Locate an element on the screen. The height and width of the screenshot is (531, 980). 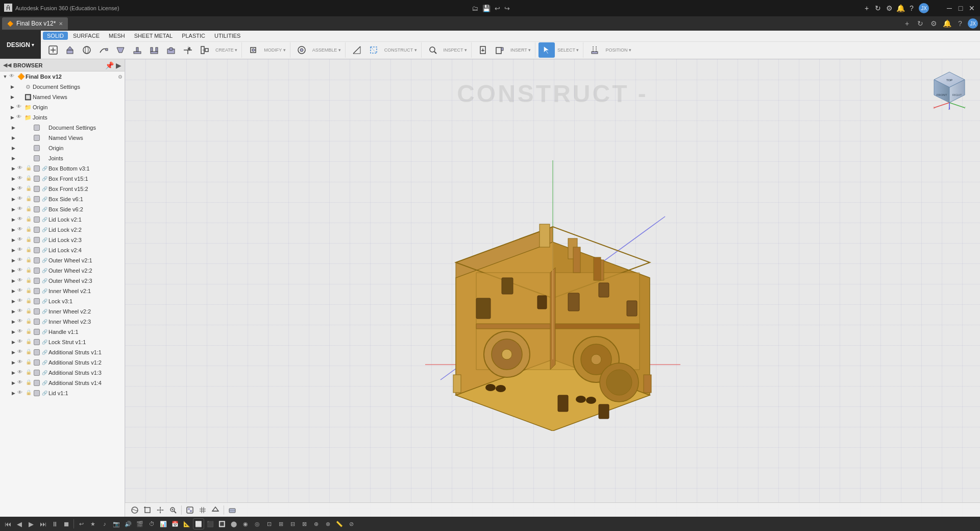
tree-expand-document-settings: ▶ is located at coordinates (13, 128).